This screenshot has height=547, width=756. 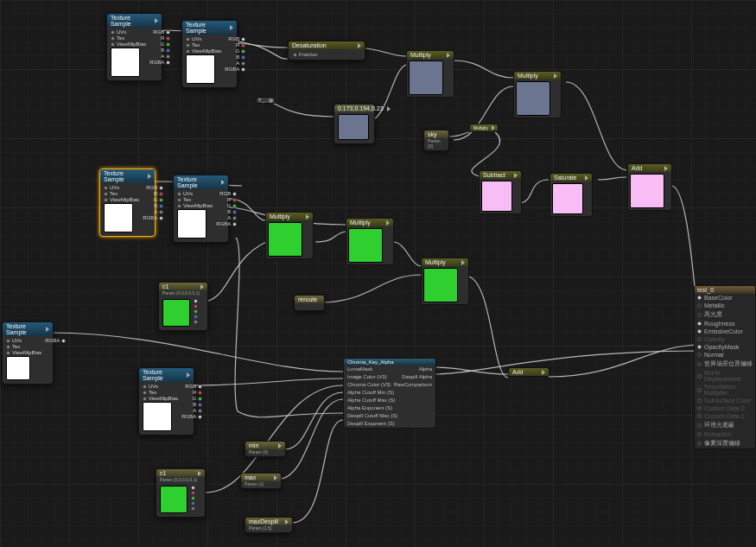 I want to click on pin-r: R, so click(x=166, y=38).